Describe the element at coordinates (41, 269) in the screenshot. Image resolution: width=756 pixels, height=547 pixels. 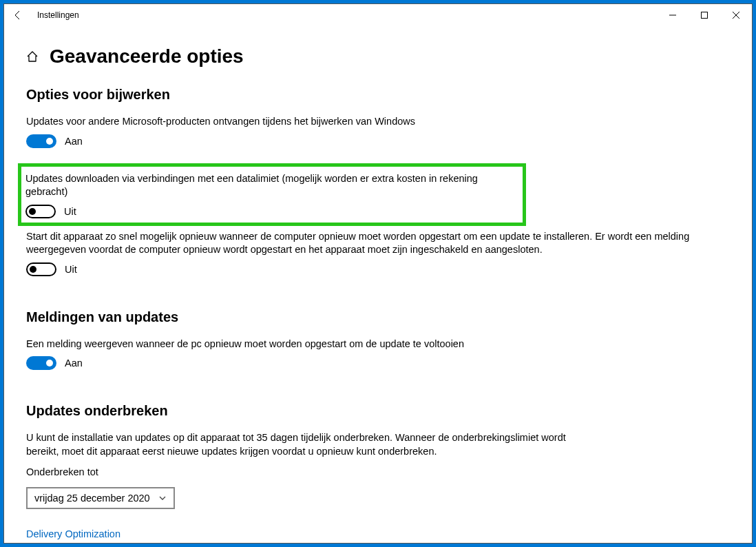
I see `toggle-restart-asap` at that location.